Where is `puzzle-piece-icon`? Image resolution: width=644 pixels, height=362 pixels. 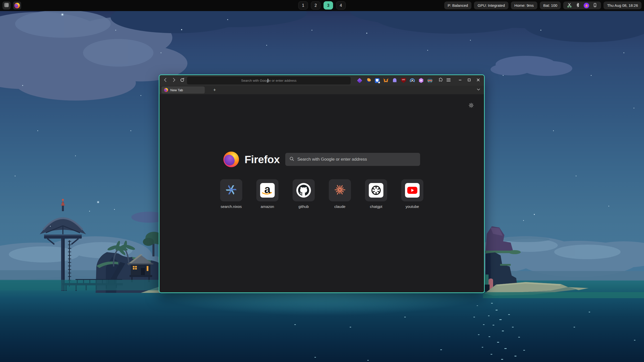 puzzle-piece-icon is located at coordinates (440, 80).